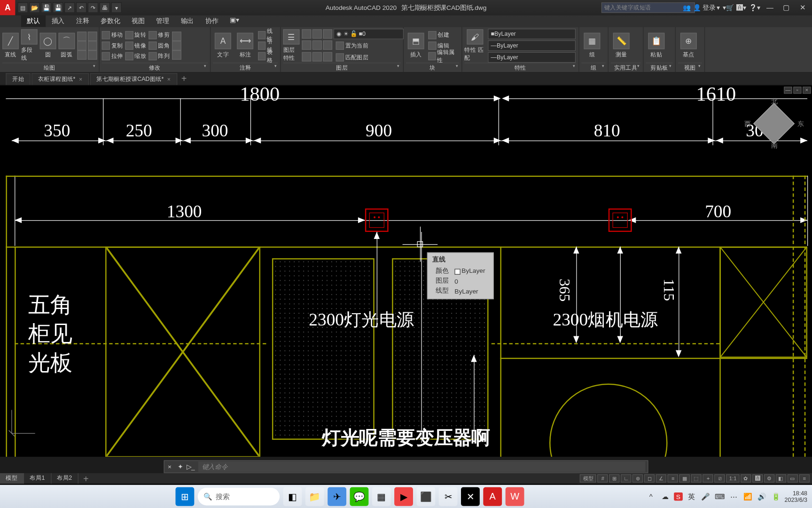 This screenshot has height=508, width=812. What do you see at coordinates (444, 35) in the screenshot?
I see `create-block-button: 创建` at bounding box center [444, 35].